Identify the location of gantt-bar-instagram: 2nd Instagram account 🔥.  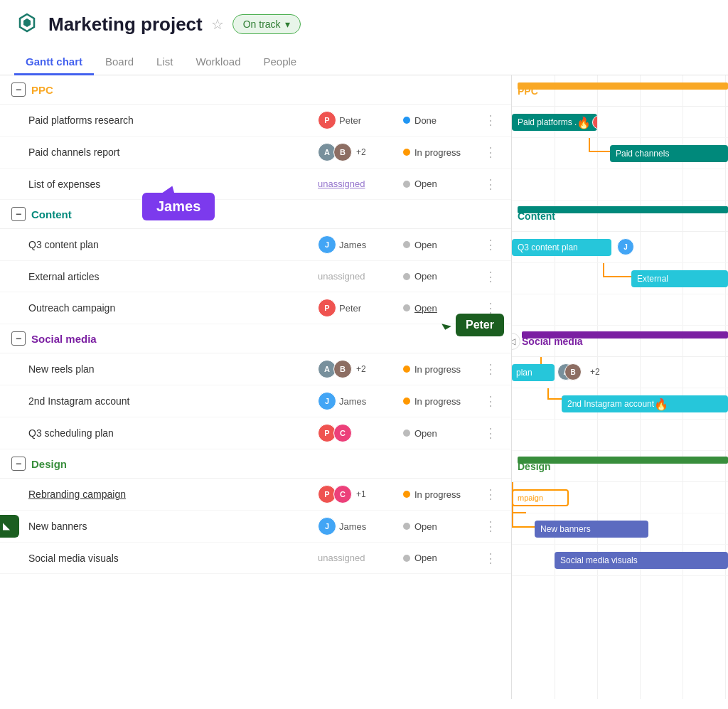
(645, 404).